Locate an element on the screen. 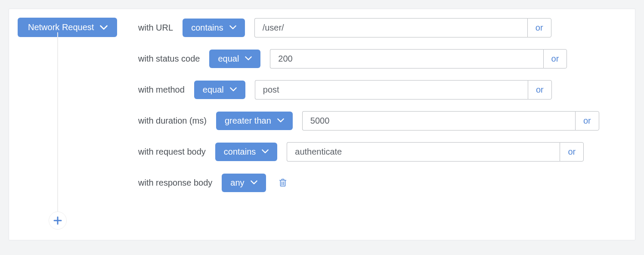 The width and height of the screenshot is (644, 255). add-condition-button is located at coordinates (58, 221).